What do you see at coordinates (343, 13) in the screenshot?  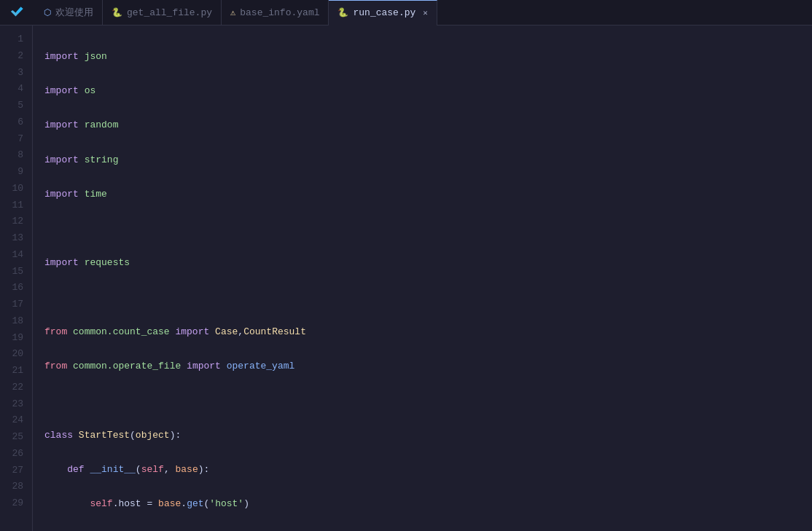 I see `python-icon-2: 🐍` at bounding box center [343, 13].